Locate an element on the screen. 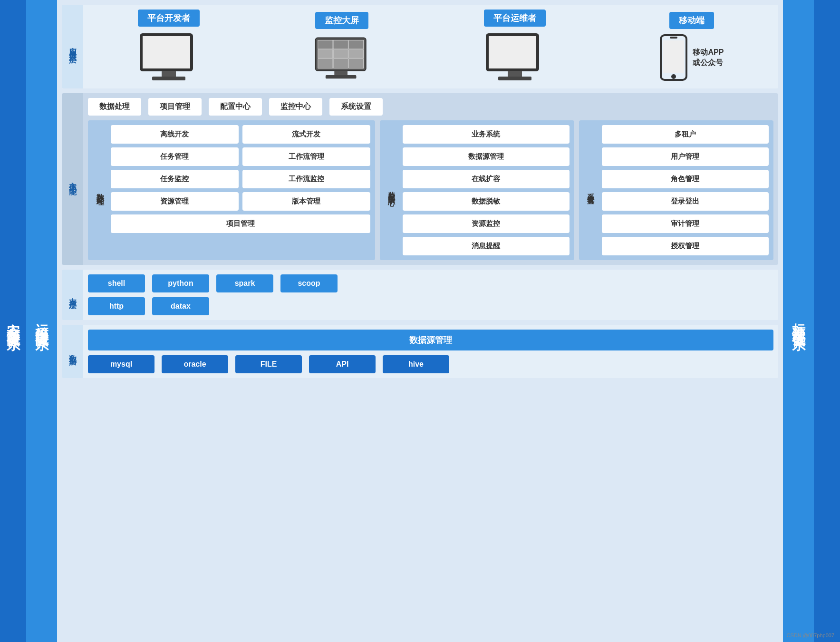 The height and width of the screenshot is (642, 840). app-item-developer: 平台开发者 is located at coordinates (169, 47).